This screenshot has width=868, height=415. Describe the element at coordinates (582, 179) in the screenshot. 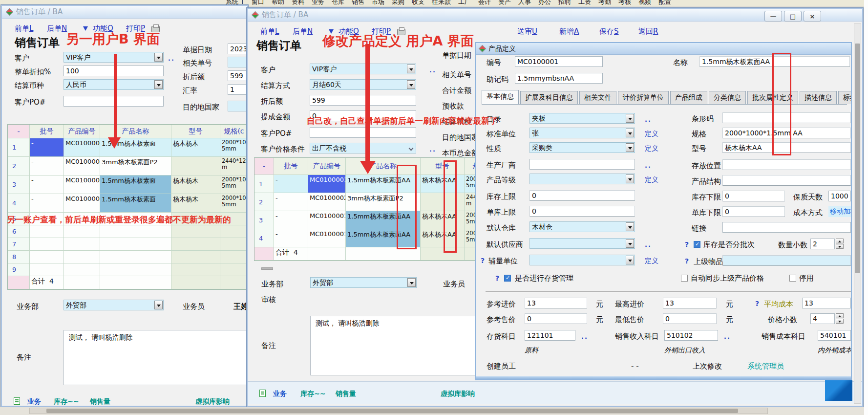

I see `grade-select` at that location.